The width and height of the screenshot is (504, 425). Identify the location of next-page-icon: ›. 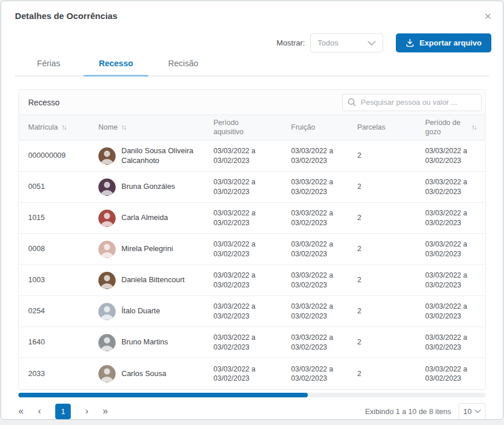
(86, 411).